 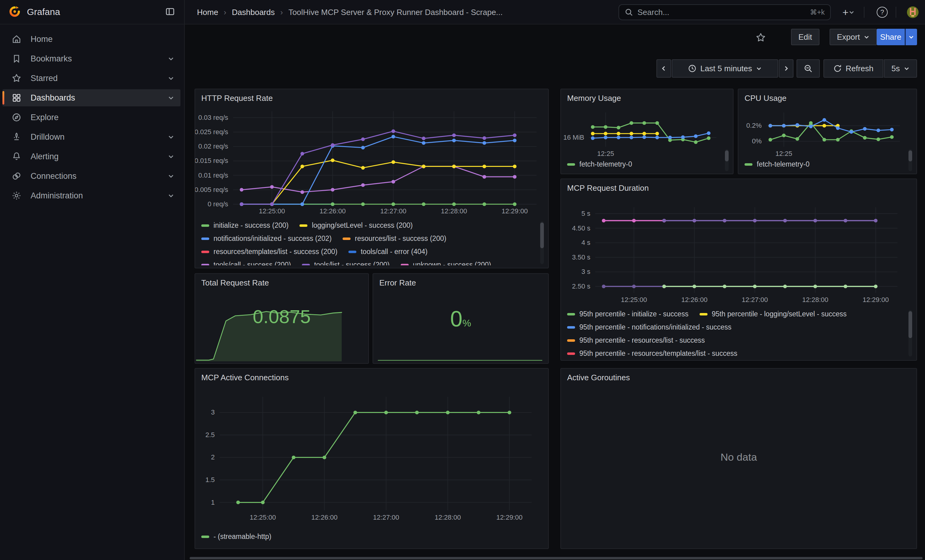 I want to click on sidebar-item-alerting: Alerting, so click(x=92, y=156).